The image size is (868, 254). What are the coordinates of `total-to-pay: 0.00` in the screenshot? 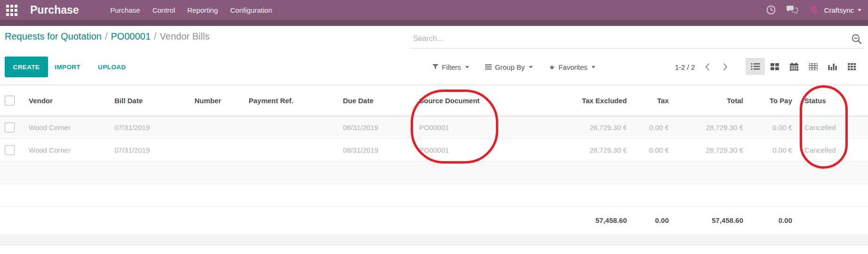 It's located at (774, 221).